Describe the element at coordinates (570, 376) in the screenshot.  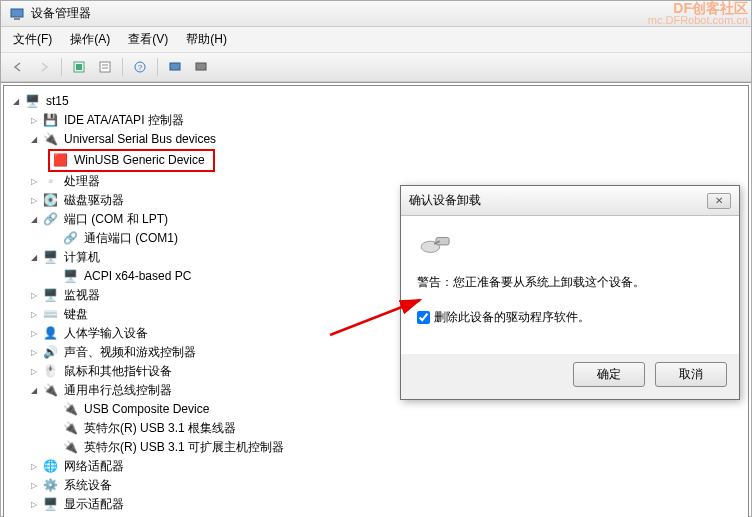
I see `dialog-button-row: 确定 取消` at that location.